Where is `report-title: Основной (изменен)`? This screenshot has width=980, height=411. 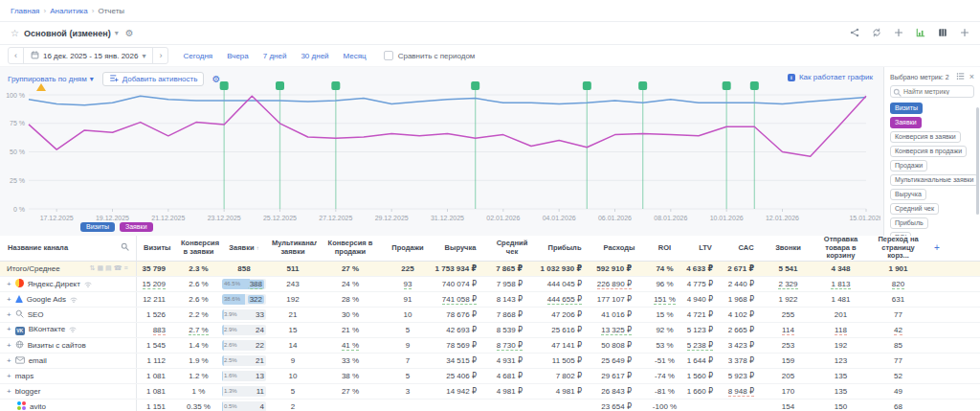
report-title: Основной (изменен) is located at coordinates (67, 34).